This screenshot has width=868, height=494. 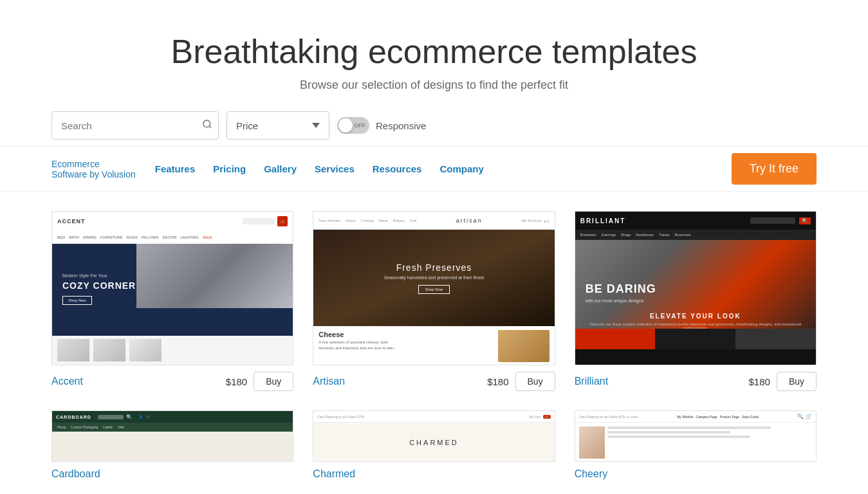 I want to click on hero-title: Breathtaking ecommerce templates, so click(x=434, y=51).